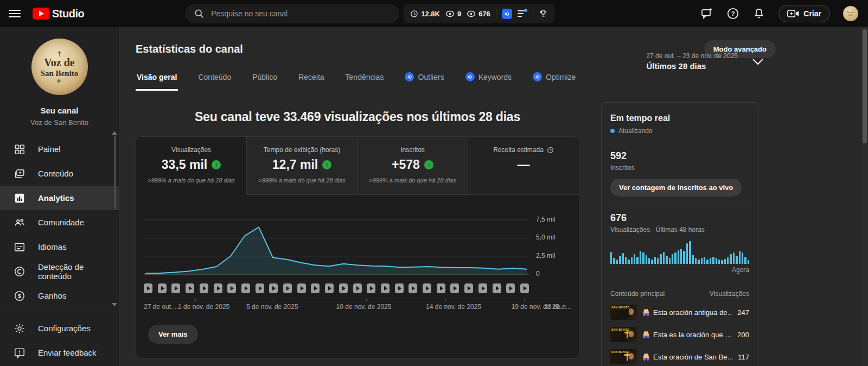 This screenshot has height=366, width=868. I want to click on metric-card-inscritos: Inscritos +578 >999% a mais do que há 28…, so click(413, 166).